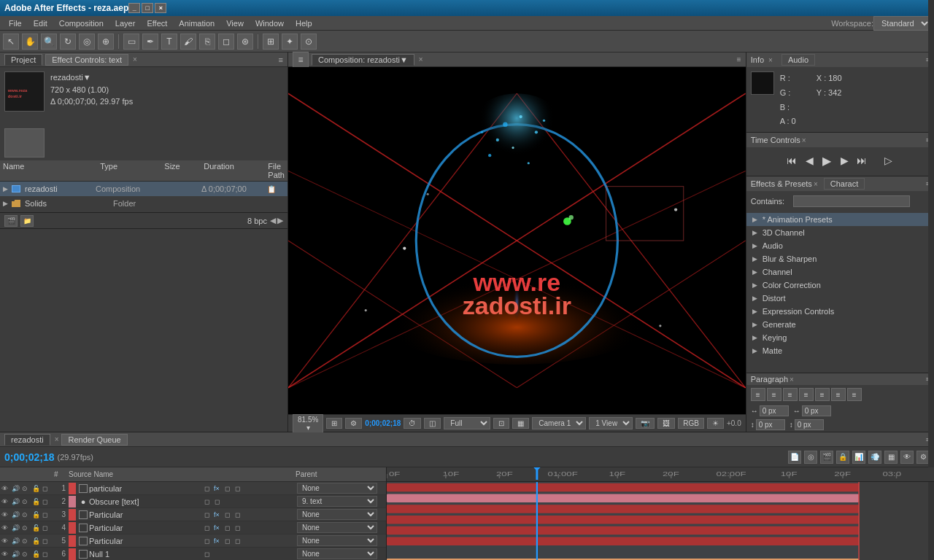 This screenshot has height=560, width=934. Describe the element at coordinates (281, 60) in the screenshot. I see `project-menu-btn: ≡` at that location.